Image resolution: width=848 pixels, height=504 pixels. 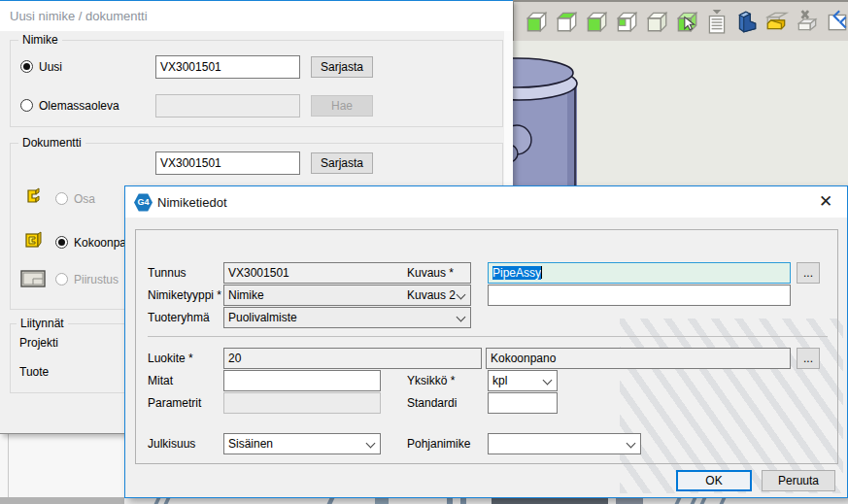 I want to click on separator, so click(x=488, y=336).